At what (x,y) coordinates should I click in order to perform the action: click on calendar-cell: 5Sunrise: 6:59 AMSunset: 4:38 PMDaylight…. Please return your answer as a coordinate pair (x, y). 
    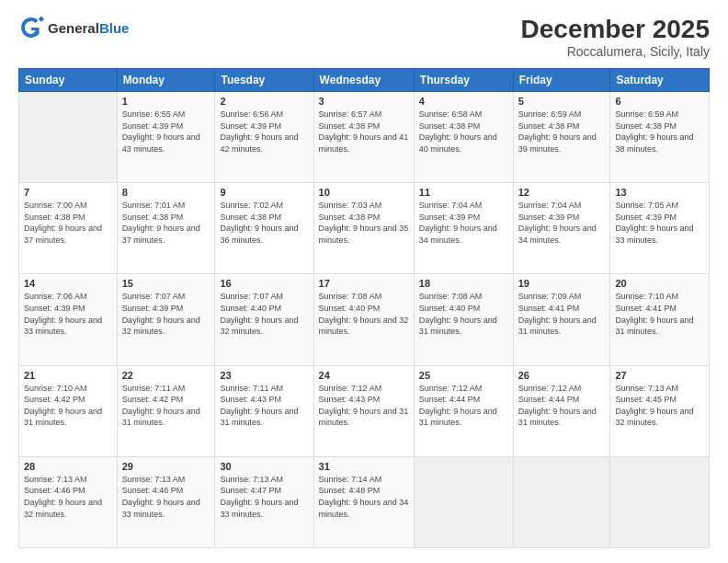
    Looking at the image, I should click on (562, 138).